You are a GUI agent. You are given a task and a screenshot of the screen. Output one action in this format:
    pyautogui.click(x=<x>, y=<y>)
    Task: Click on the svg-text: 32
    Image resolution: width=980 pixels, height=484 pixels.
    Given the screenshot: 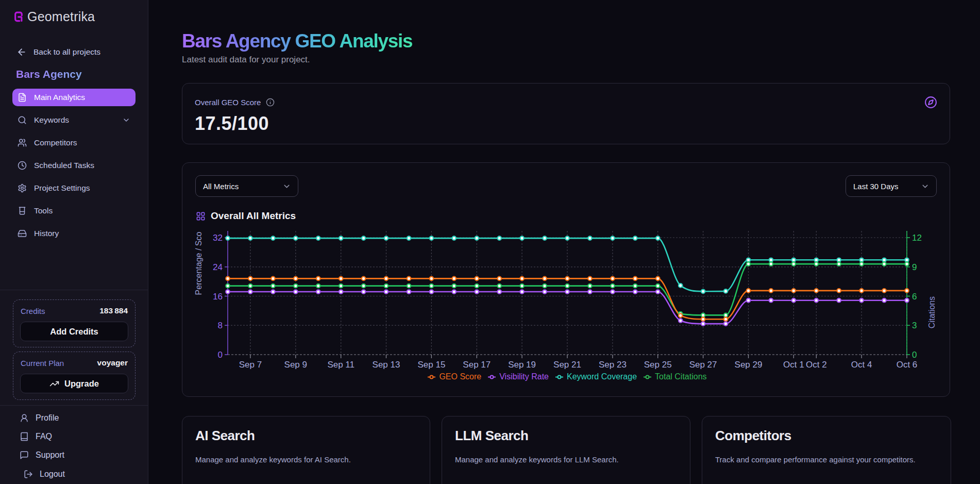 What is the action you would take?
    pyautogui.click(x=217, y=238)
    